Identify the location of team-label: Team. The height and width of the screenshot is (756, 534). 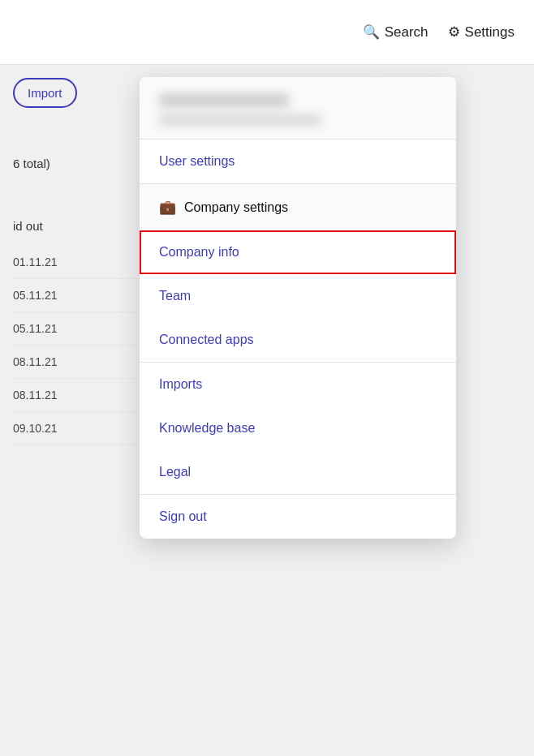
(175, 296).